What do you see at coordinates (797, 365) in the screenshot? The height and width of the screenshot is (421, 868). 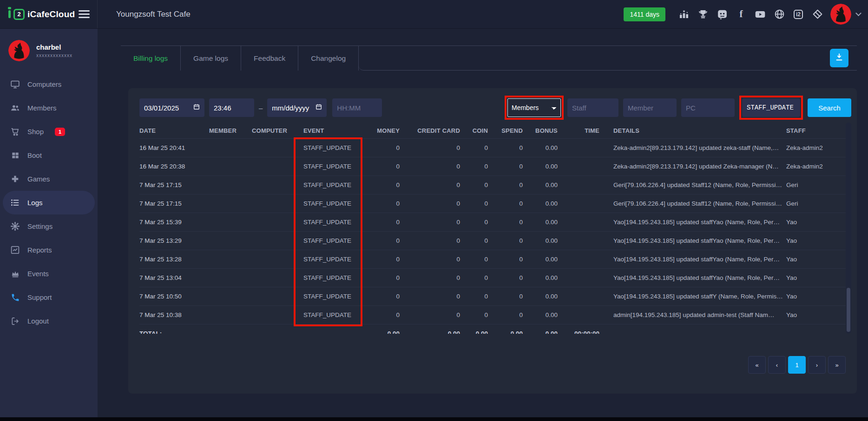 I see `page-1-button: 1` at bounding box center [797, 365].